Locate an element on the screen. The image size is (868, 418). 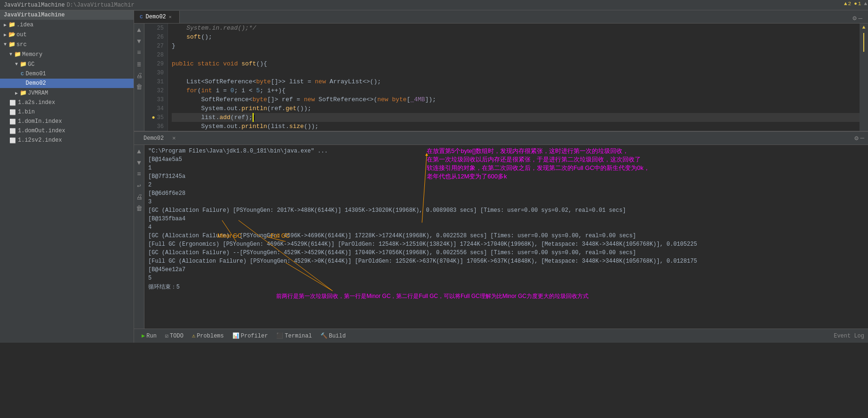
minimize-icon: — is located at coordinates (860, 18).